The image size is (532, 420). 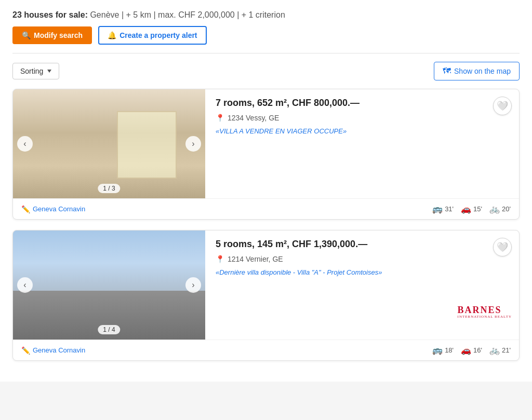 I want to click on result-count: 23, so click(x=17, y=15).